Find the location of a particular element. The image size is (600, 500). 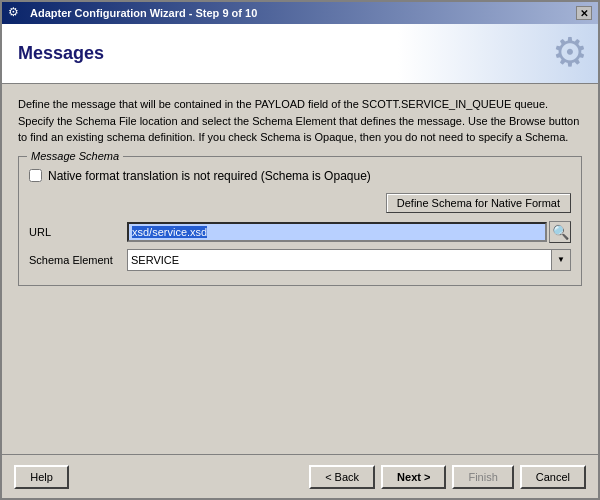

title-bar: ⚙ Adapter Configuration Wizard - Step 9 … is located at coordinates (300, 13).